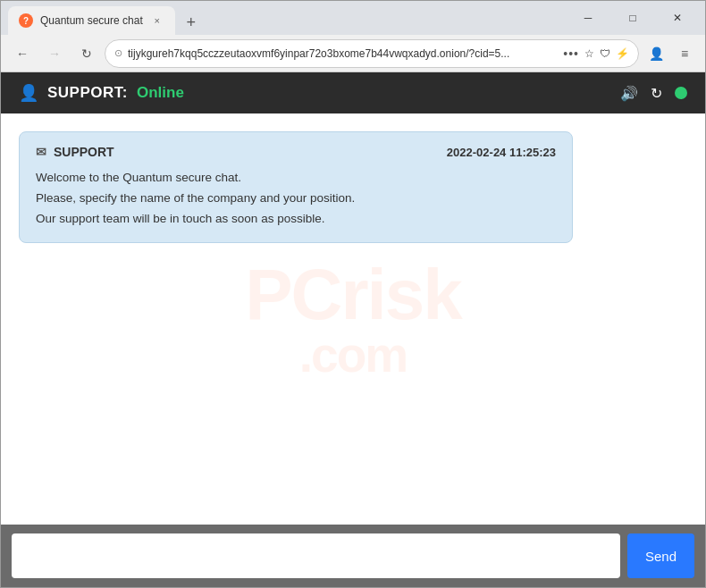 This screenshot has width=706, height=588. Describe the element at coordinates (353, 93) in the screenshot. I see `chat-header: 👤 SUPPORT: Online 🔊 ↻` at that location.